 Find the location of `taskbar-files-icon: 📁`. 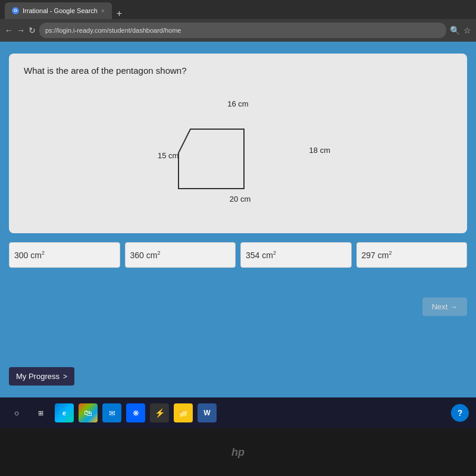

taskbar-files-icon: 📁 is located at coordinates (183, 413).